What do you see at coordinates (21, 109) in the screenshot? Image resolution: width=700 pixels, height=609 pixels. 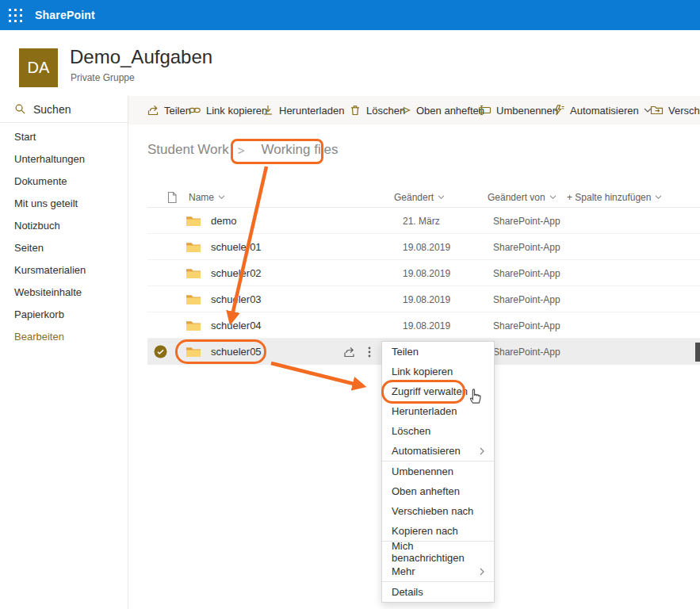 I see `search-icon` at bounding box center [21, 109].